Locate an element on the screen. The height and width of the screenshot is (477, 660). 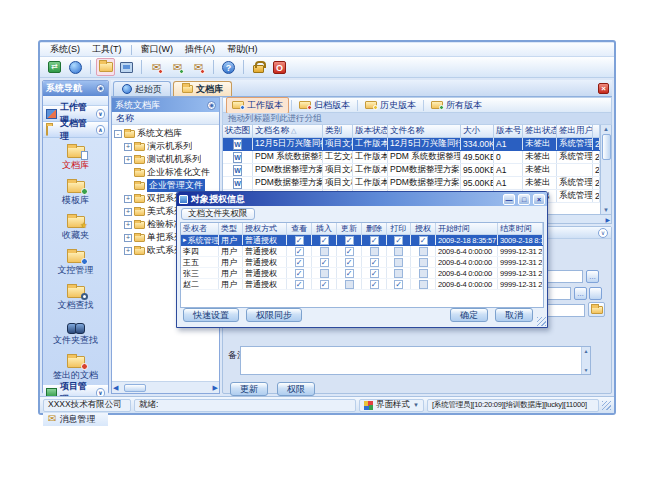
menu-system: 系统(S) is located at coordinates (65, 50).